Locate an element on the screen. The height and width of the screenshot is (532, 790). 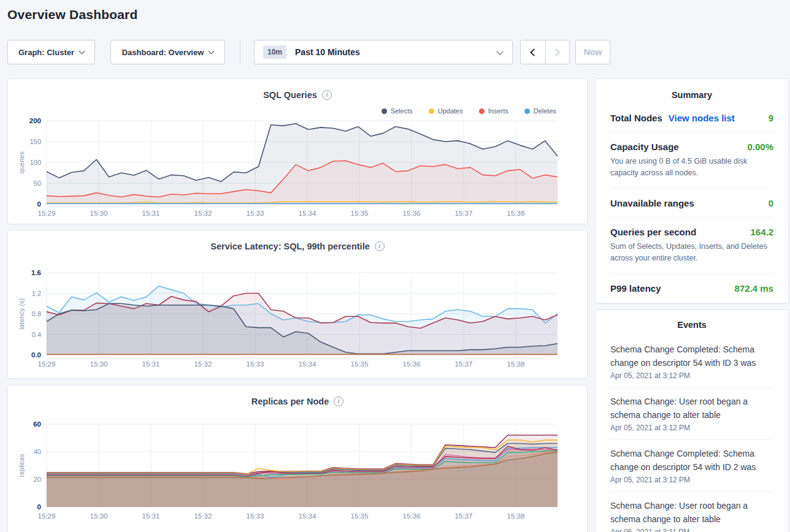
chevron-left-icon is located at coordinates (534, 53).